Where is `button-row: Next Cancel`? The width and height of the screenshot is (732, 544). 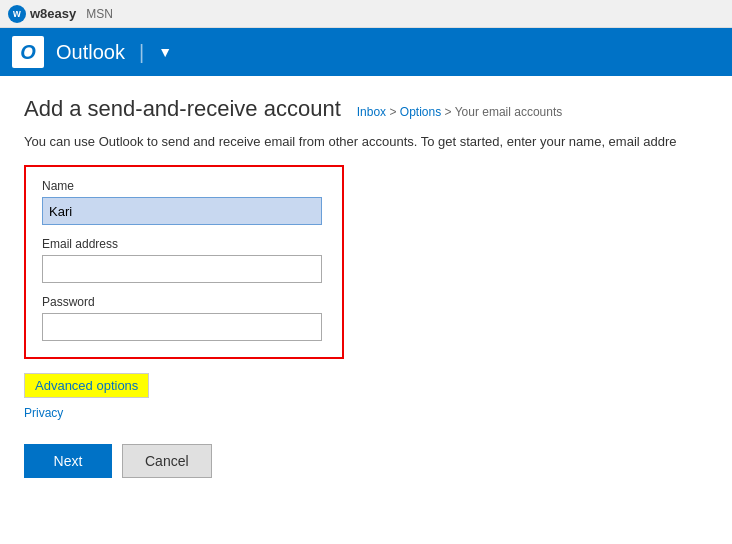
button-row: Next Cancel is located at coordinates (366, 461).